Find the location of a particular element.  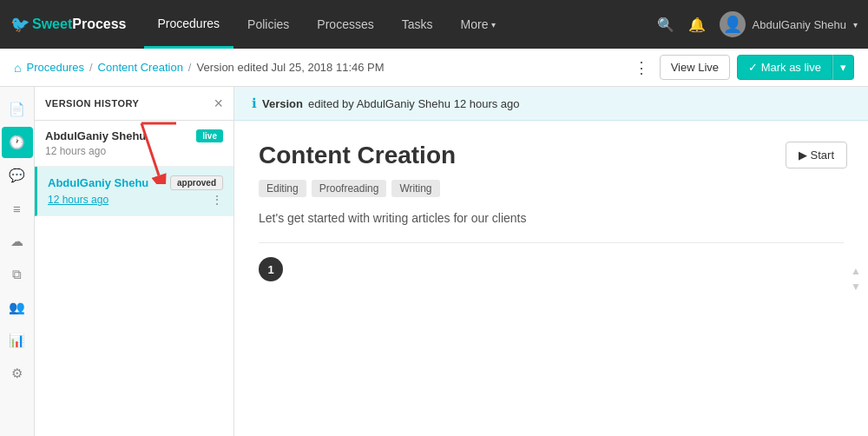

version-panel-header: VERSION HISTORY × is located at coordinates (134, 104).